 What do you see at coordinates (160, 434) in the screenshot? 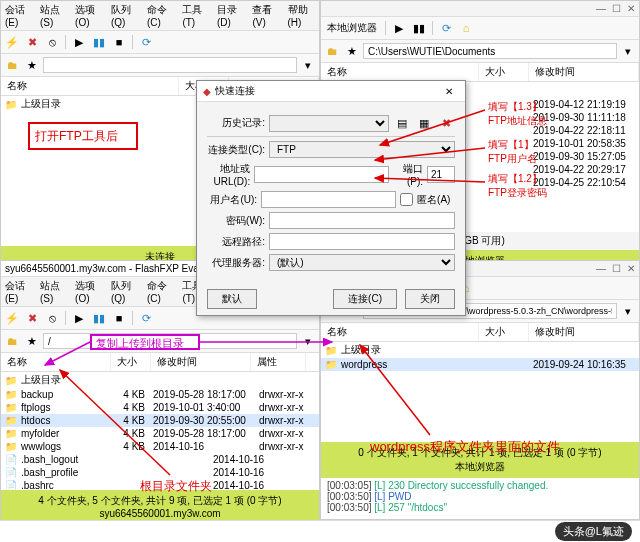
I see `list-item: 📁myfolder4 KB2019-05-28 18:17:00drwxr-xr…` at bounding box center [160, 434].